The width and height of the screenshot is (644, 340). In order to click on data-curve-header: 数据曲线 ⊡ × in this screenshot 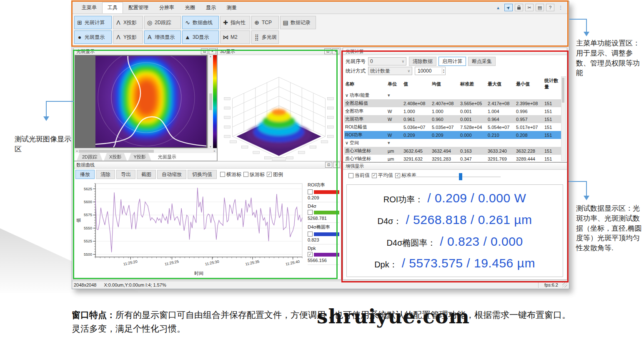, I will do `click(208, 165)`.